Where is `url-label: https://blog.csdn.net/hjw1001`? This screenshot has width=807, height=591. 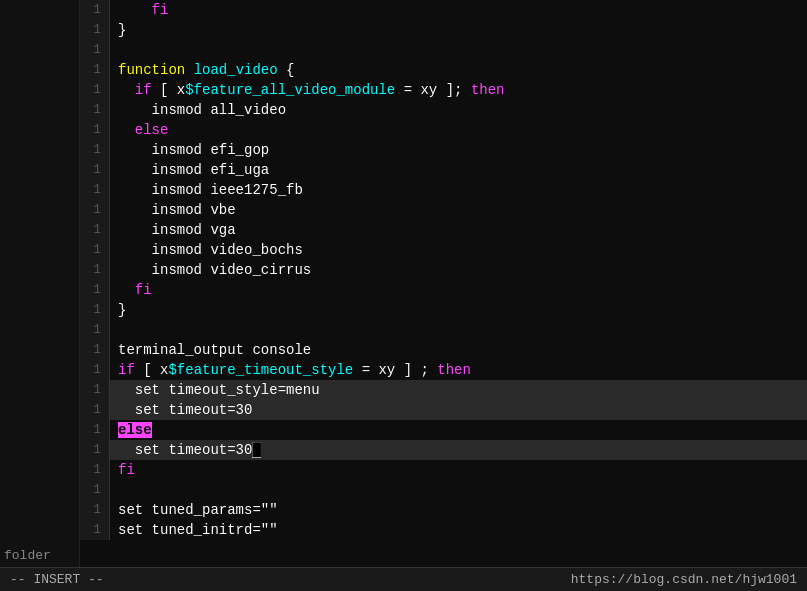 url-label: https://blog.csdn.net/hjw1001 is located at coordinates (684, 580).